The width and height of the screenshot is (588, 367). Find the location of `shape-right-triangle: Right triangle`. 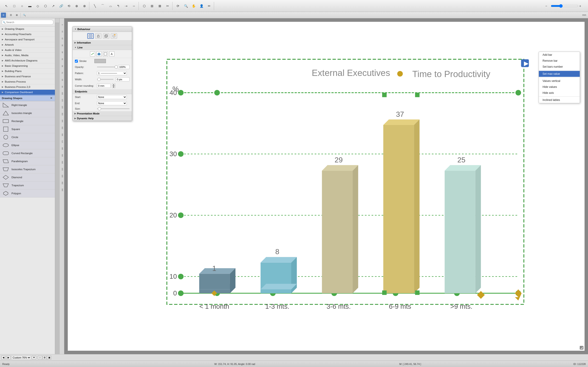

shape-right-triangle: Right triangle is located at coordinates (27, 105).